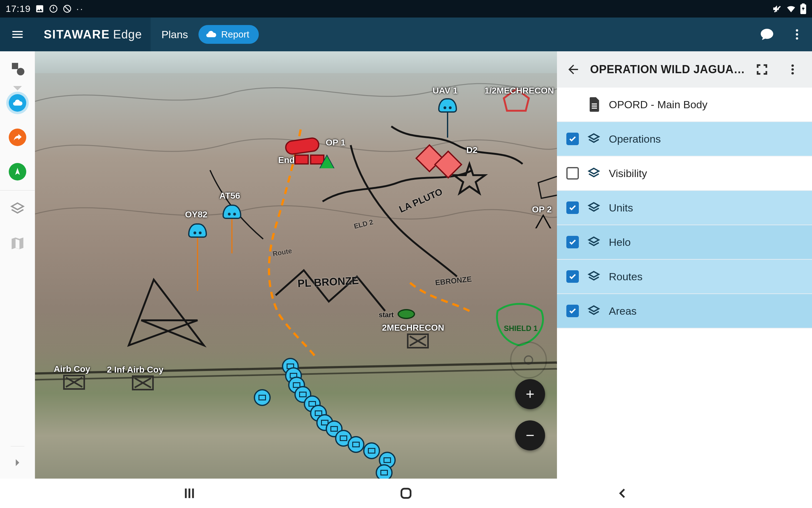  I want to click on tool-map-button, so click(17, 243).